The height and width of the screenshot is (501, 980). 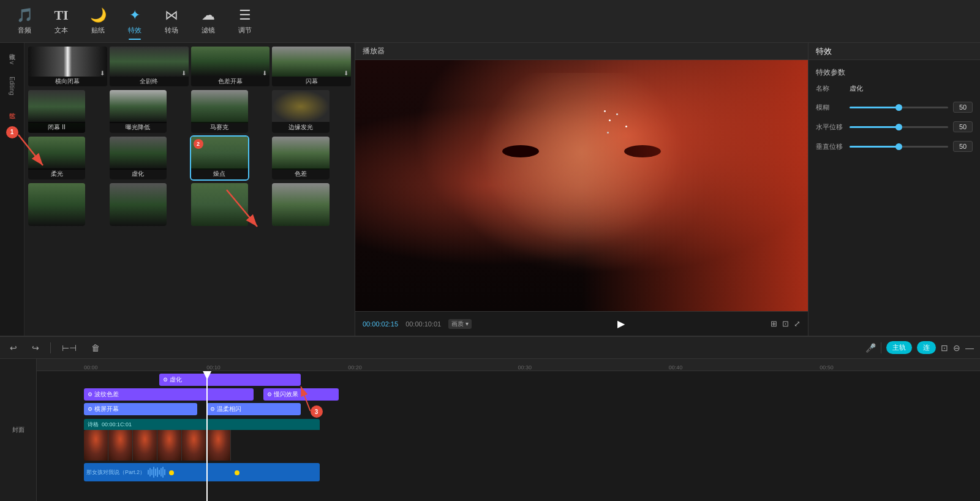 I want to click on nav-v: v, so click(x=12, y=62).